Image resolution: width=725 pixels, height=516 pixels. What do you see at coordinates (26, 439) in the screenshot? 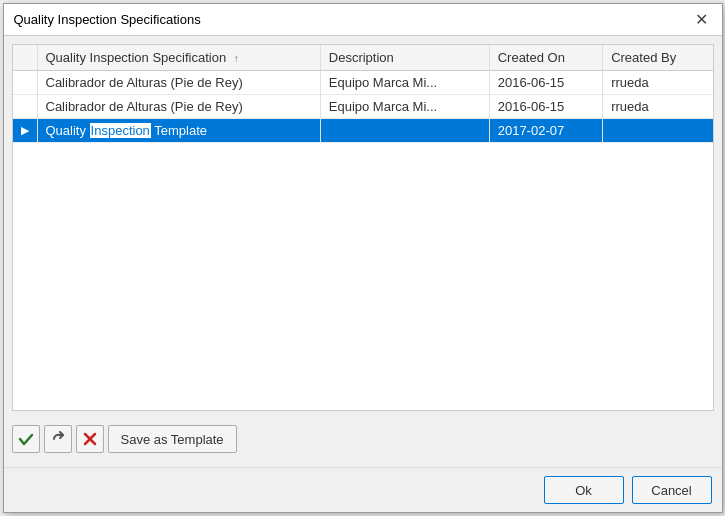
I see `check-icon` at bounding box center [26, 439].